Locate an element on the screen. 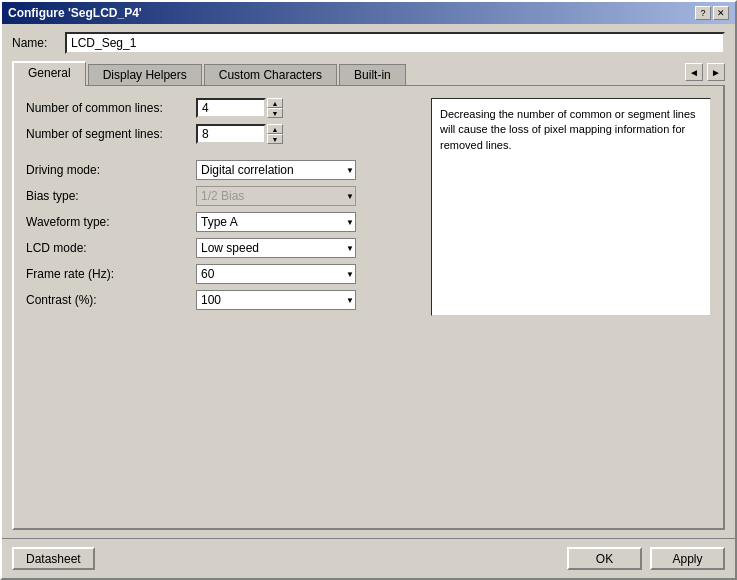 This screenshot has width=737, height=580. lcd-mode-row: LCD mode: Low speed High speed ▼ is located at coordinates (224, 248).